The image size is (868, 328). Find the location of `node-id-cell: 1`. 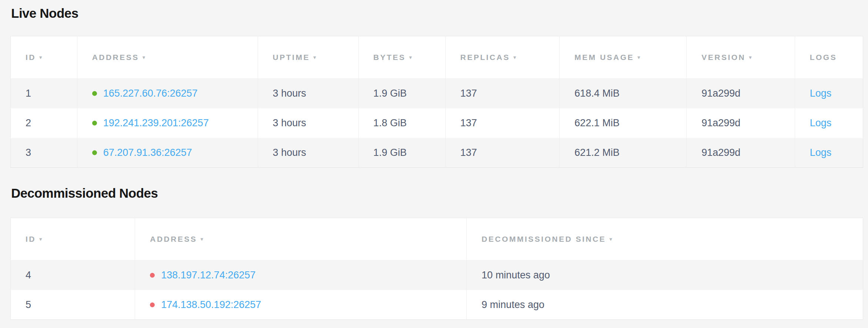

node-id-cell: 1 is located at coordinates (44, 94).